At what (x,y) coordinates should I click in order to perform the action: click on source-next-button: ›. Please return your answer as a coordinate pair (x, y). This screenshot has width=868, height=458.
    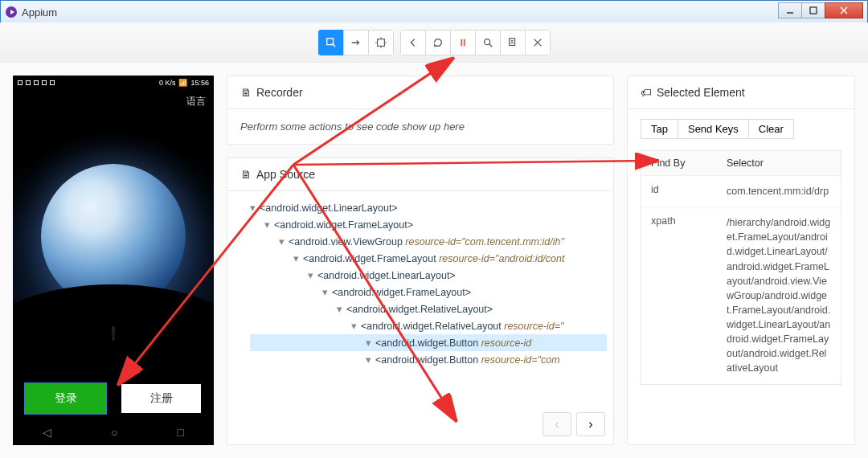
    Looking at the image, I should click on (591, 424).